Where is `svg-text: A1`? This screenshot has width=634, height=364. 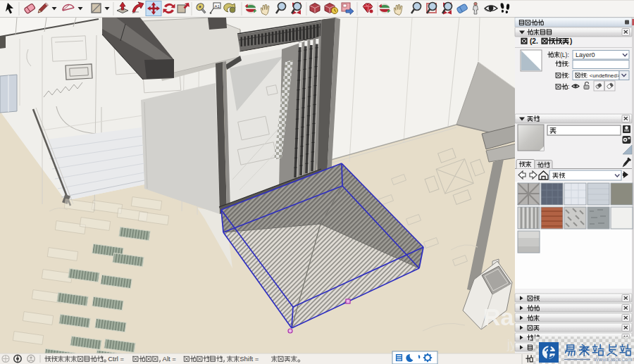 svg-text: A1 is located at coordinates (218, 6).